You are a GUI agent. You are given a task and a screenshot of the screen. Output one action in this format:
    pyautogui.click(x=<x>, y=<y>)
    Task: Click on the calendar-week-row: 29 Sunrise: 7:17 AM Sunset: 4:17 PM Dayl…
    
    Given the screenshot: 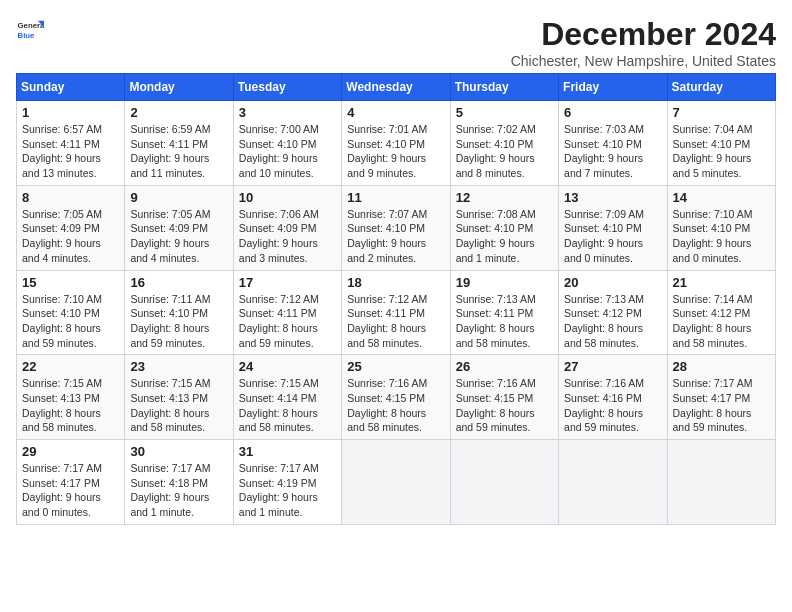 What is the action you would take?
    pyautogui.click(x=396, y=482)
    